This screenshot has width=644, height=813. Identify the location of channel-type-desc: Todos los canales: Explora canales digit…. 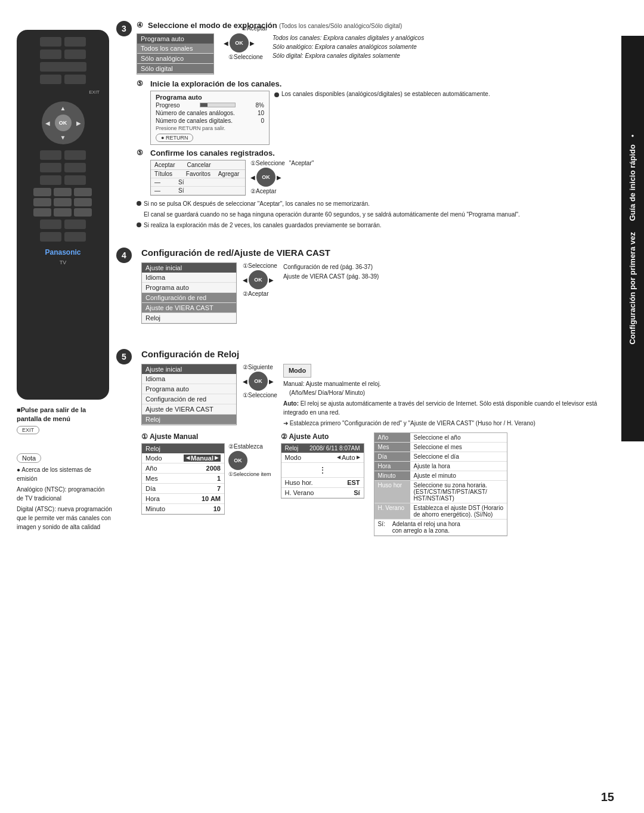
(348, 47).